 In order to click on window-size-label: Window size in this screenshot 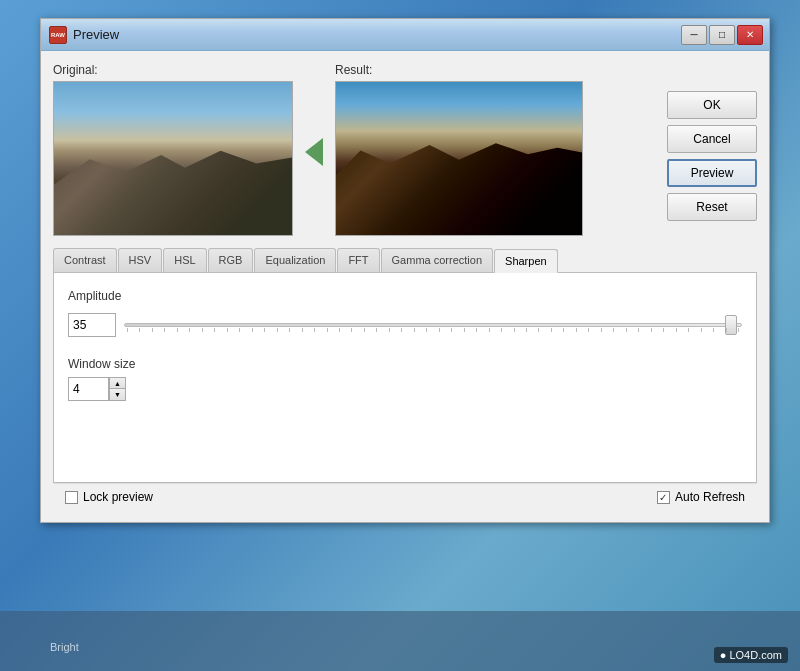, I will do `click(405, 364)`.